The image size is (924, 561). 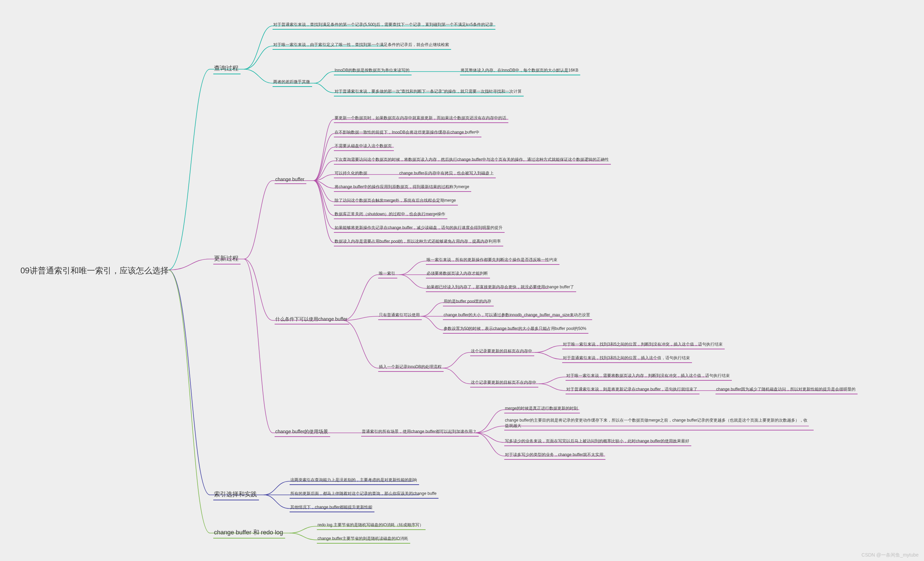 What do you see at coordinates (502, 352) in the screenshot?
I see `node-ins-in: 这个记录要更新的目标页在内存中` at bounding box center [502, 352].